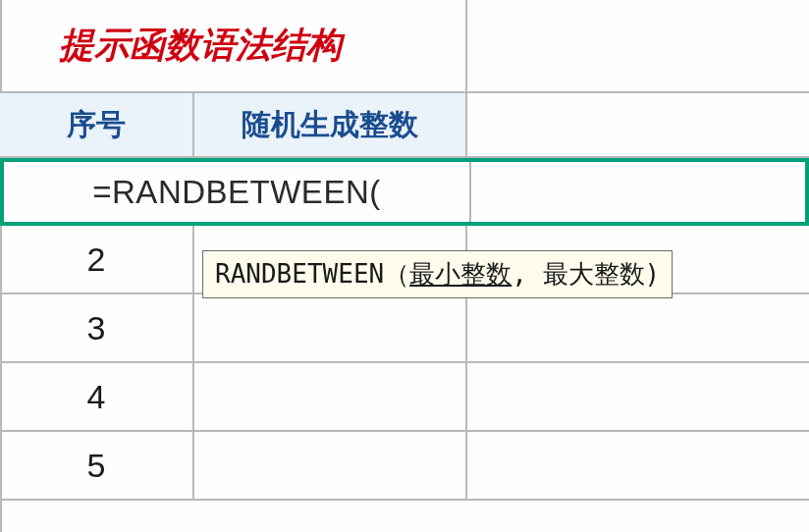 This screenshot has width=809, height=532. Describe the element at coordinates (96, 126) in the screenshot. I see `header-label-seq: 序号` at that location.